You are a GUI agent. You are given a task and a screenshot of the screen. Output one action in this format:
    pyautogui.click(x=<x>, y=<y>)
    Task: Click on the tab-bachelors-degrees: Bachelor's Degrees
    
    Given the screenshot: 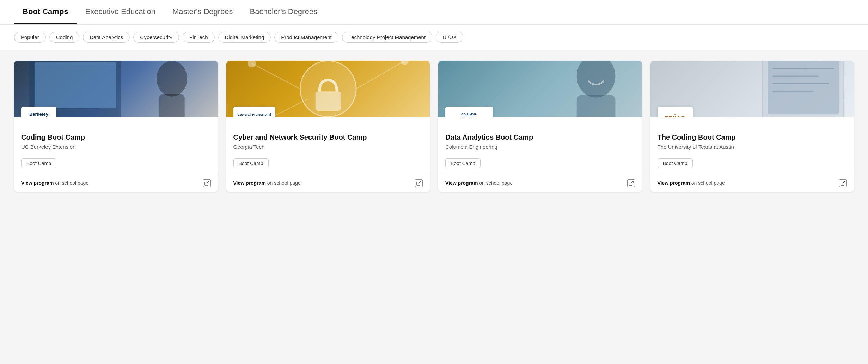 What is the action you would take?
    pyautogui.click(x=283, y=12)
    